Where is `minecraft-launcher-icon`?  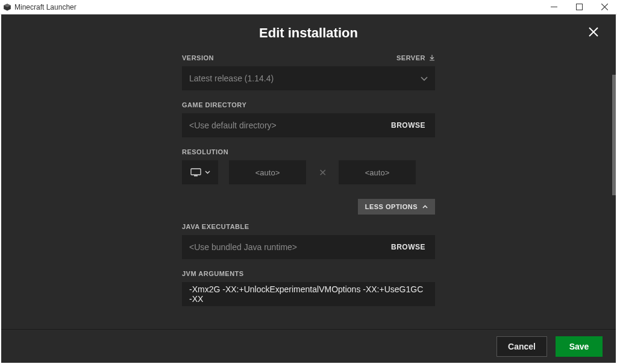 minecraft-launcher-icon is located at coordinates (7, 7).